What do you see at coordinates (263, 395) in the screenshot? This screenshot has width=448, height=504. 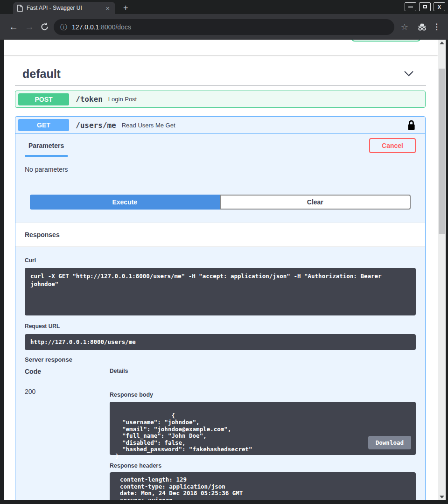 I see `response-body-label: Response body` at bounding box center [263, 395].